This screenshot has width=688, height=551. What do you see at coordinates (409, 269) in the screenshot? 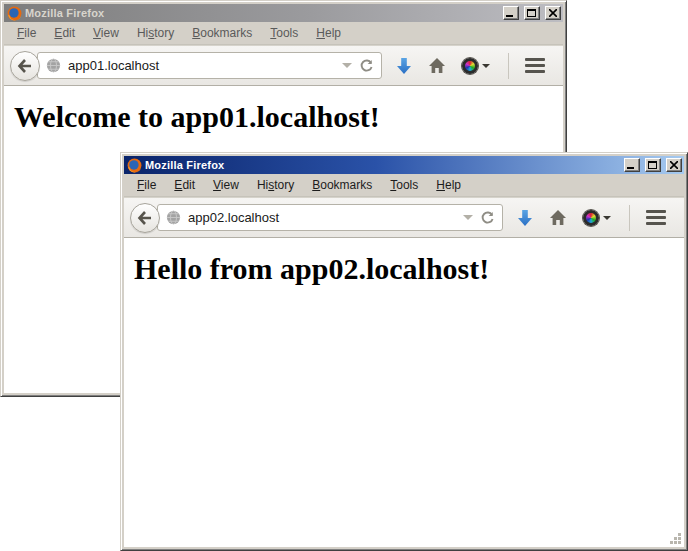
I see `page-heading: Hello from app02.localhost!` at bounding box center [409, 269].